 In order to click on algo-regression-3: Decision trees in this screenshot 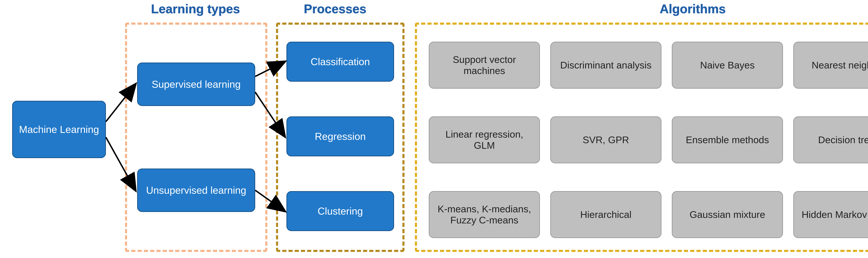, I will do `click(831, 140)`.